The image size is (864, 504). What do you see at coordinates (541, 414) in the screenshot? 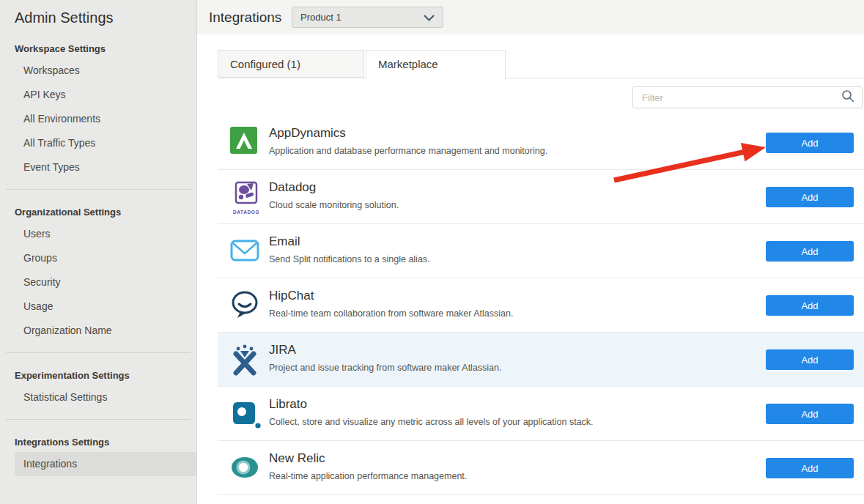
I see `integration-row-librato: Librato Collect, store and visualize any…` at bounding box center [541, 414].